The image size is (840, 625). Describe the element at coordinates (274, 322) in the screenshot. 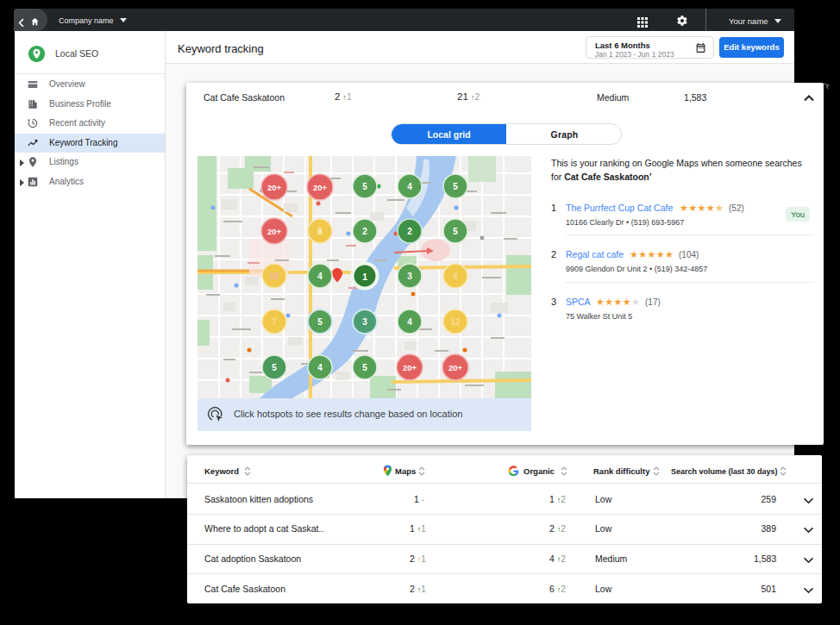

I see `svg-text: 7` at that location.